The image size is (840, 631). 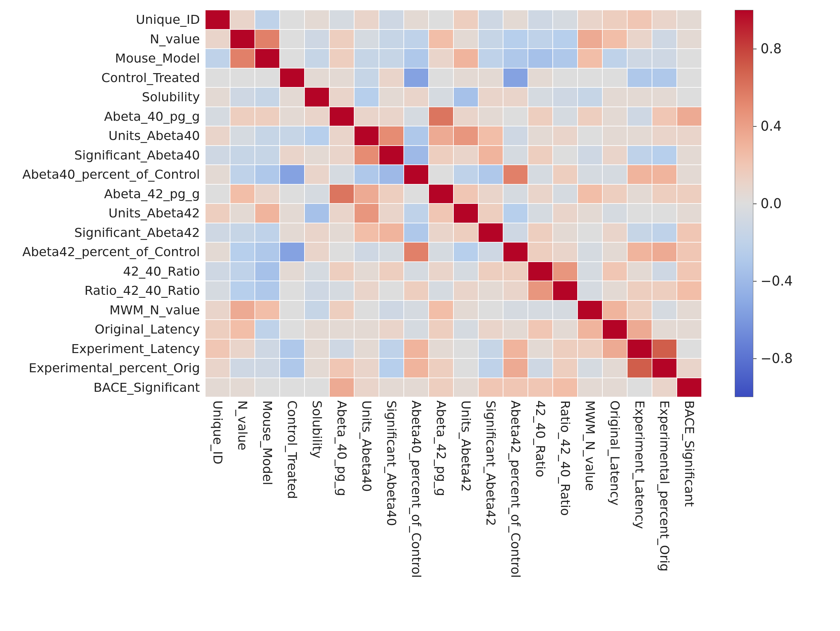 I want to click on y-tick-label: Solubility, so click(x=101, y=97).